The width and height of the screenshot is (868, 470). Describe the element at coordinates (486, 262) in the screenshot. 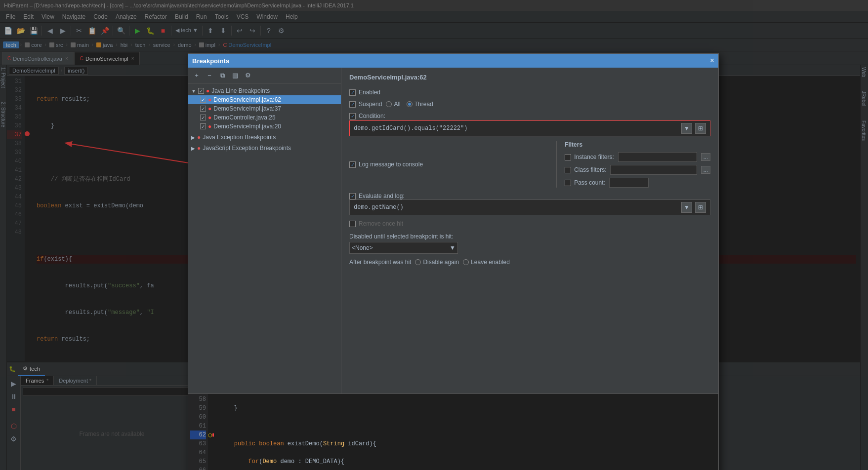

I see `leave-enabled-option: Leave enabled` at that location.